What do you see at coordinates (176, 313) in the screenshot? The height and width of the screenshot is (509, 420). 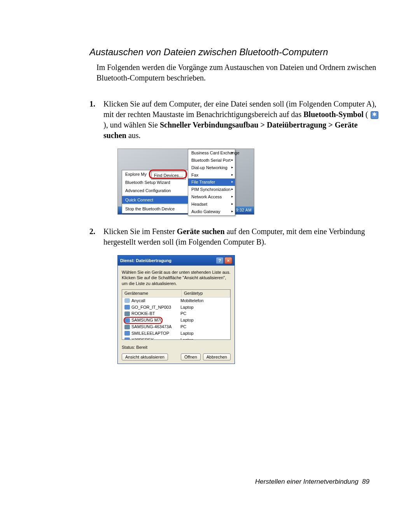 I see `device-row: ROOKIE-BTPC` at bounding box center [176, 313].